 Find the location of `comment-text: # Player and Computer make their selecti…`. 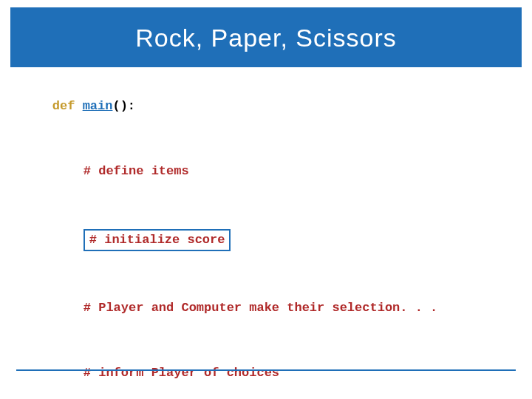

comment-text: # Player and Computer make their selecti… is located at coordinates (260, 307).